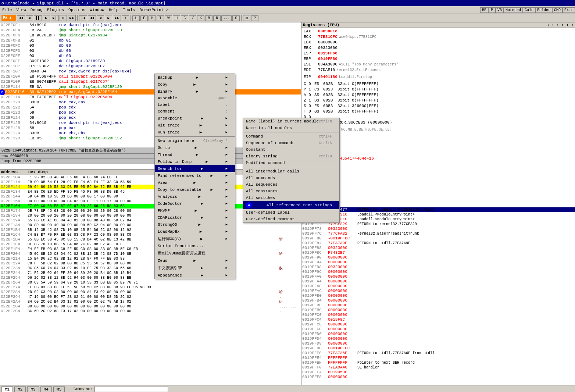 The width and height of the screenshot is (575, 392). I want to click on tb-M: M, so click(152, 18).